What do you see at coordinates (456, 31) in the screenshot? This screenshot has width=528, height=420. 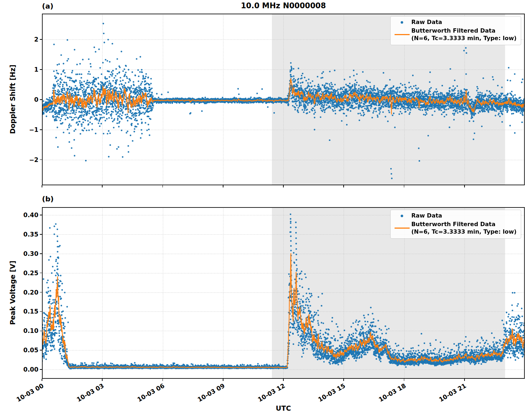 I see `panel-a-legend: Raw Data Butterworth Filtered Data(N=6, …` at bounding box center [456, 31].